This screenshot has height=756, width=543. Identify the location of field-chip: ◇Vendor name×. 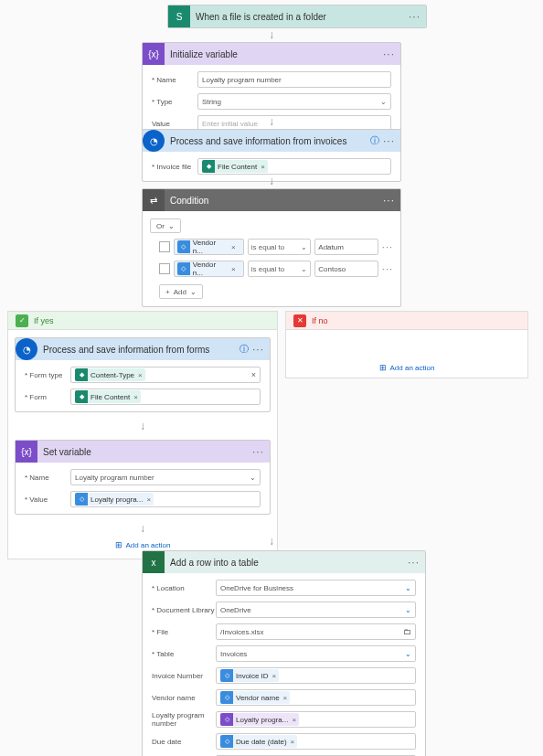
(255, 697).